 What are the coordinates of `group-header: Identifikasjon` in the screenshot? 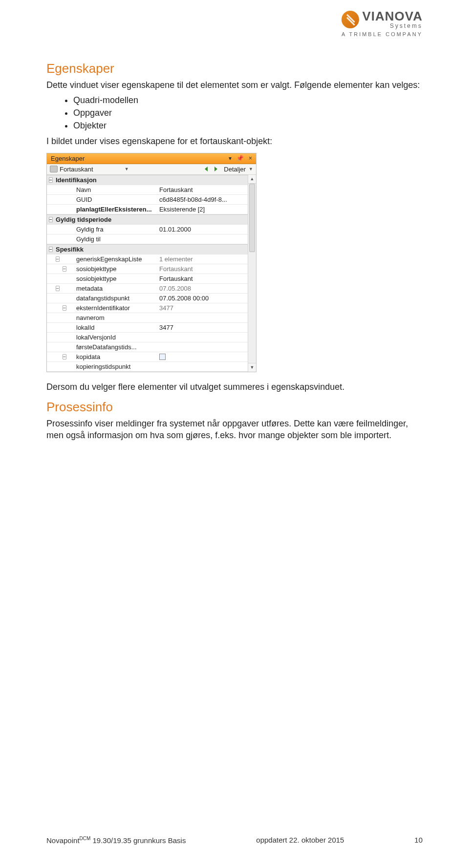 It's located at (150, 180).